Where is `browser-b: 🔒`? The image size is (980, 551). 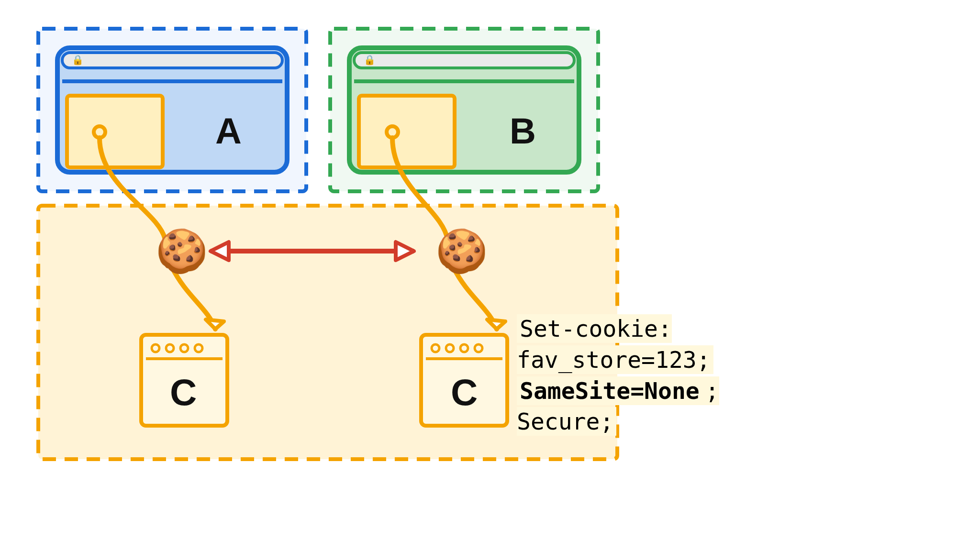
browser-b: 🔒 is located at coordinates (464, 110).